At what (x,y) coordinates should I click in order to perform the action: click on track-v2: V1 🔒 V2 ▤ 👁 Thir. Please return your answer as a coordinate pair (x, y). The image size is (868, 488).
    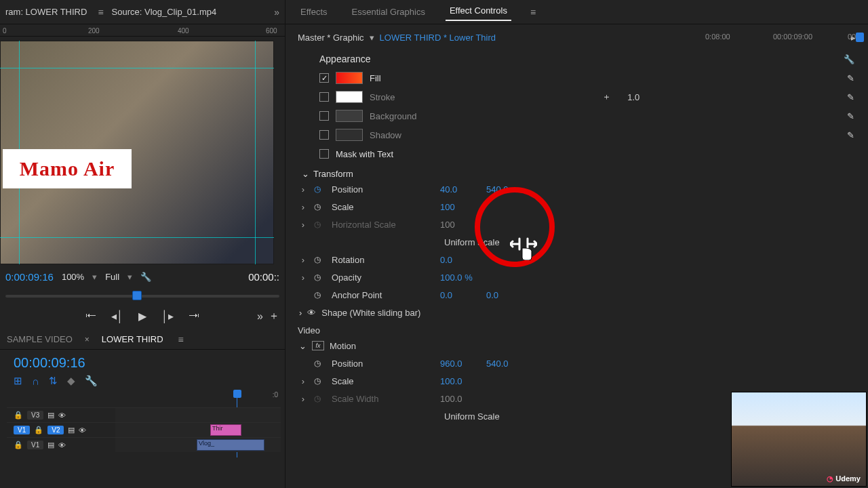
    Looking at the image, I should click on (144, 430).